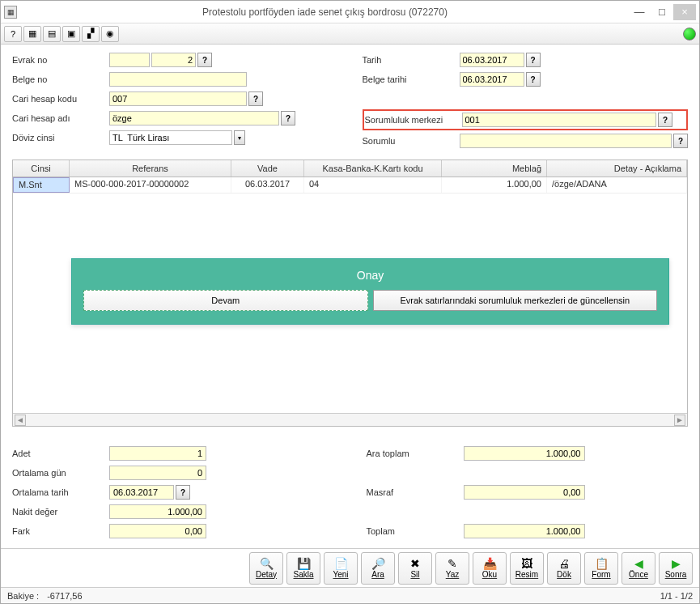 This screenshot has width=700, height=604. Describe the element at coordinates (342, 564) in the screenshot. I see `new-icon: 📄` at that location.